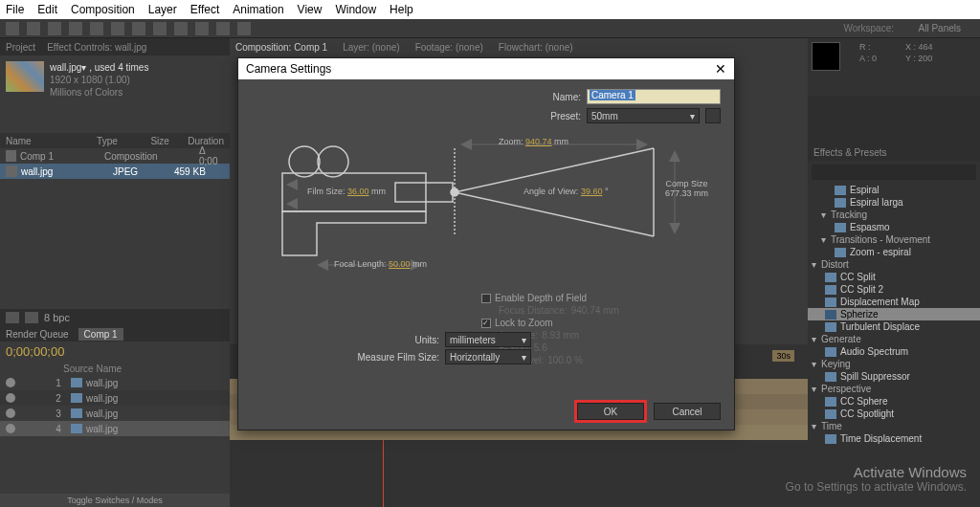  Describe the element at coordinates (358, 191) in the screenshot. I see `film-value: 36.00` at that location.